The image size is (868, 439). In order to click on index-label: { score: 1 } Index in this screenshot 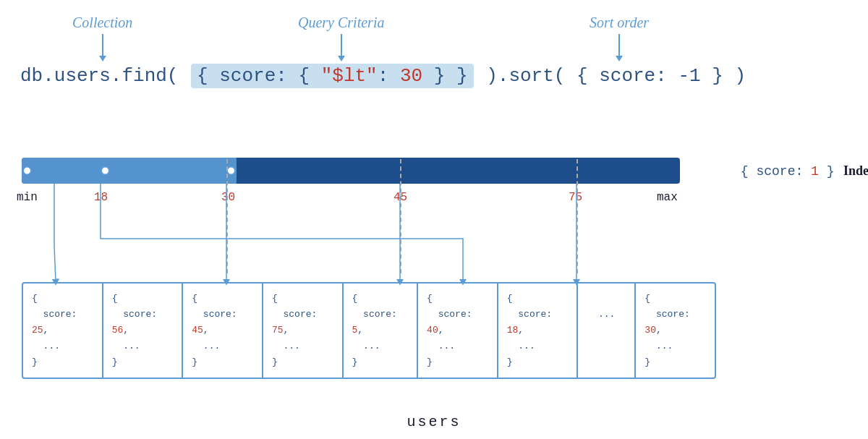, I will do `click(804, 171)`.